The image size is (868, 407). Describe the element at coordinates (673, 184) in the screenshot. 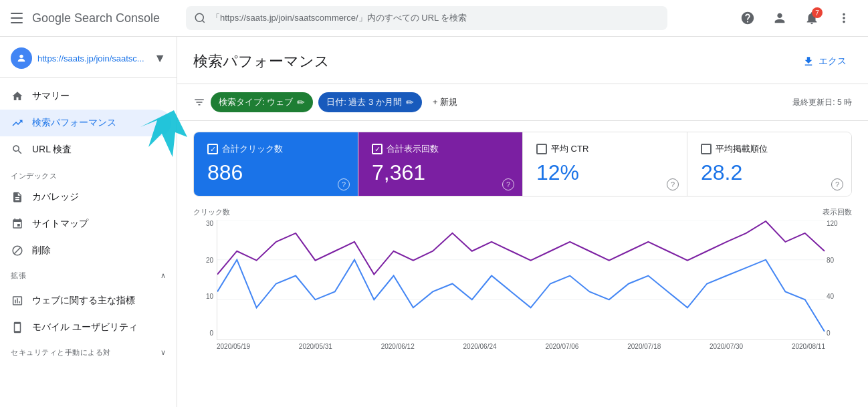

I see `ctr-help-icon: ?` at that location.